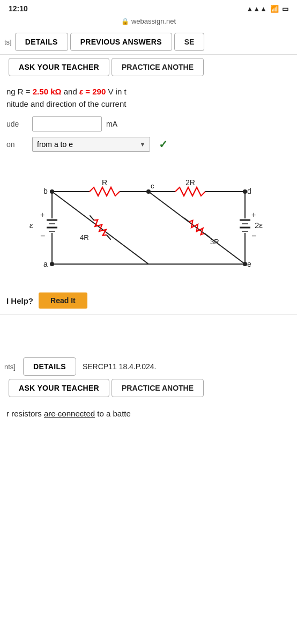  I want to click on emf-value: 290, so click(99, 91).